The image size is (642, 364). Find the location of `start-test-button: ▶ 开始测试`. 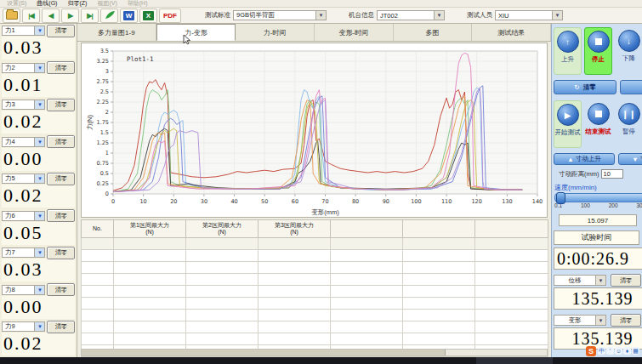

start-test-button: ▶ 开始测试 is located at coordinates (568, 124).